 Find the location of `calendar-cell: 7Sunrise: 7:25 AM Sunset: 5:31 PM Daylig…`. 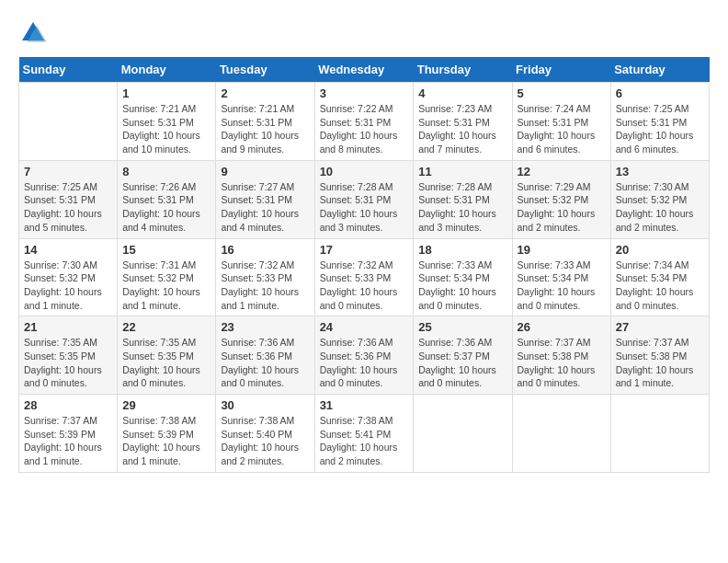

calendar-cell: 7Sunrise: 7:25 AM Sunset: 5:31 PM Daylig… is located at coordinates (68, 199).